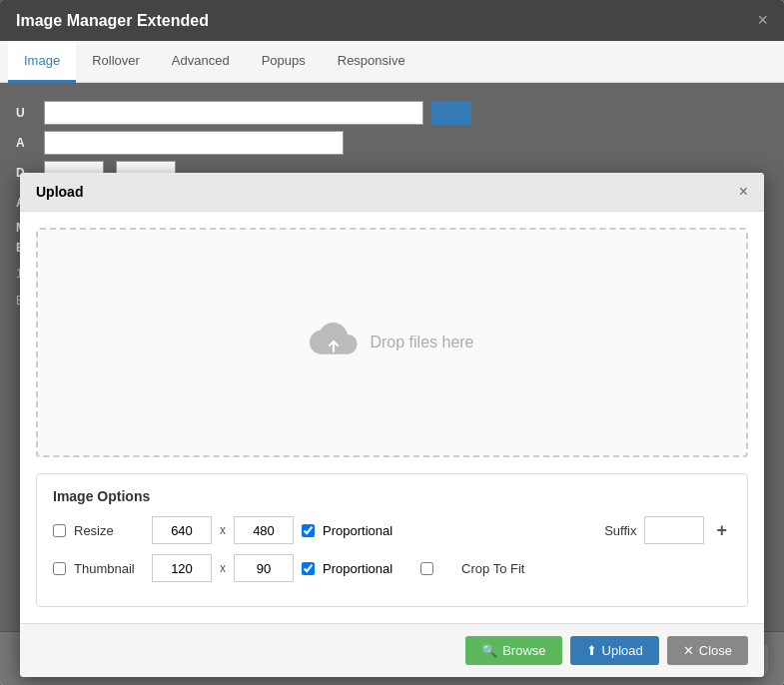 This screenshot has width=784, height=685. Describe the element at coordinates (392, 143) in the screenshot. I see `bg-row-a: A` at that location.